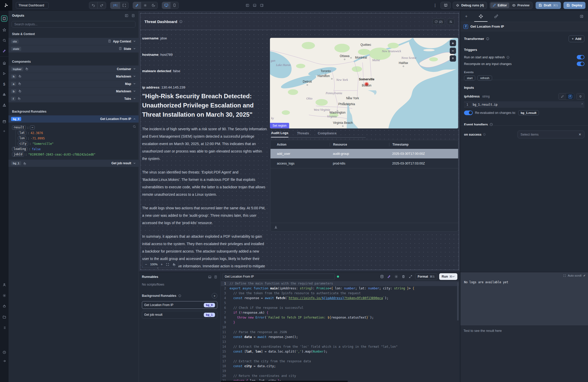 The width and height of the screenshot is (588, 382). I want to click on json-node-result: result: −, so click(74, 127).